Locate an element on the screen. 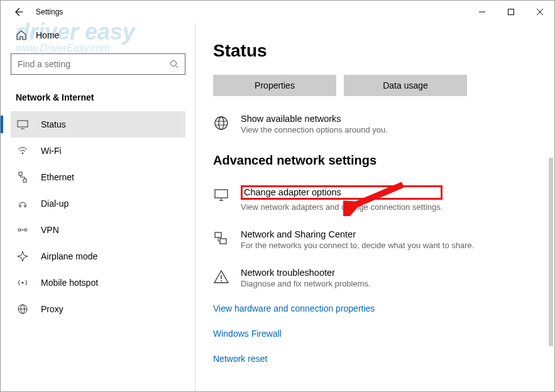 The height and width of the screenshot is (392, 555). home-icon is located at coordinates (21, 35).